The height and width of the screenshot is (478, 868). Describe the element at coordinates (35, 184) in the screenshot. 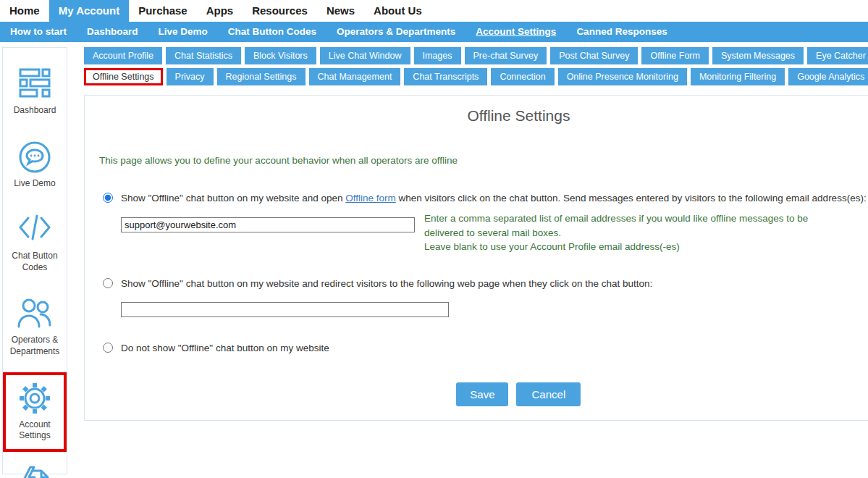

I see `sidebar-item-label: Live Demo` at that location.